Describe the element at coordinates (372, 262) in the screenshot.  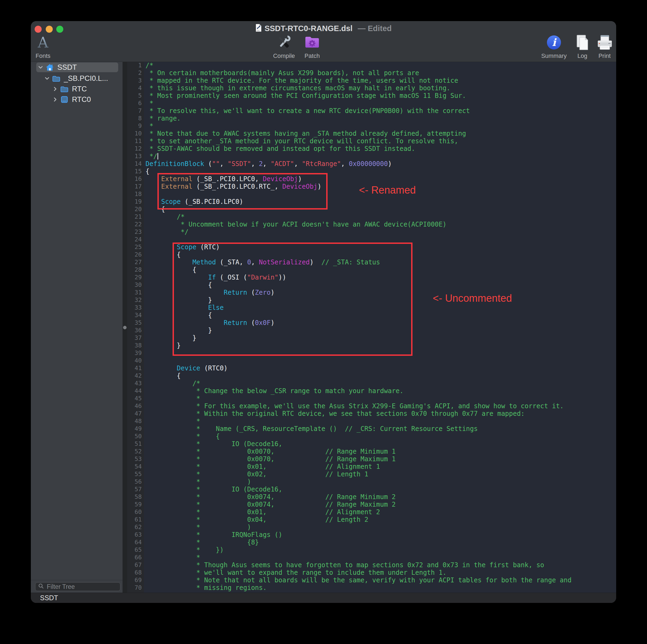
I see `code-line: 27 Method (_STA, 0, NotSerialized) // _S…` at that location.